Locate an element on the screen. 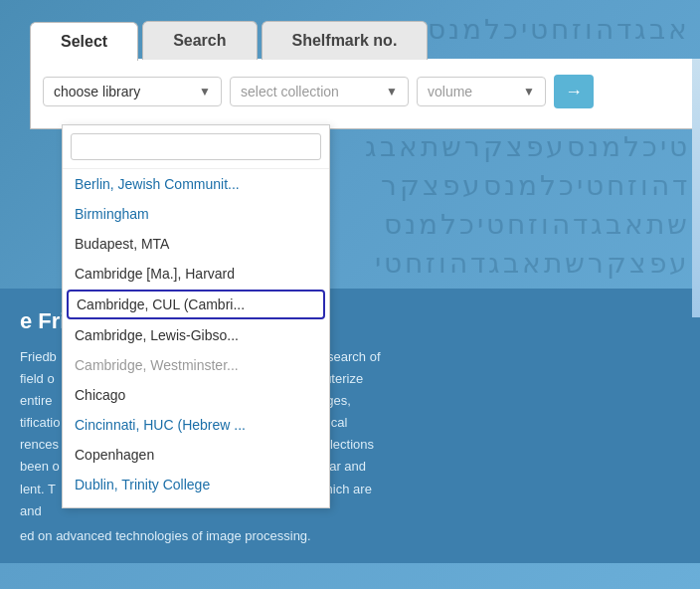 This screenshot has width=700, height=589. library-dropdown-arrow: ▼ is located at coordinates (205, 92).